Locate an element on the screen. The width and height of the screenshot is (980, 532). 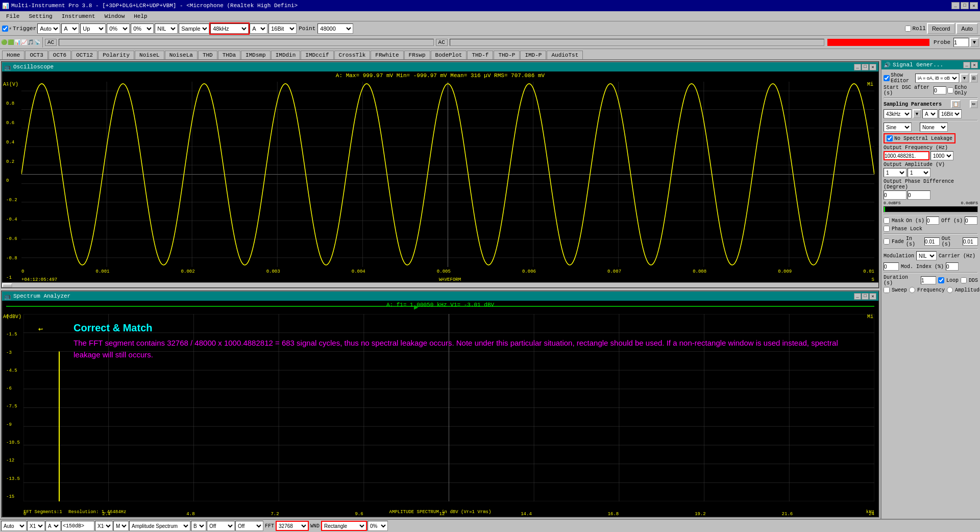
tab-polarity: Polarity is located at coordinates (116, 55).